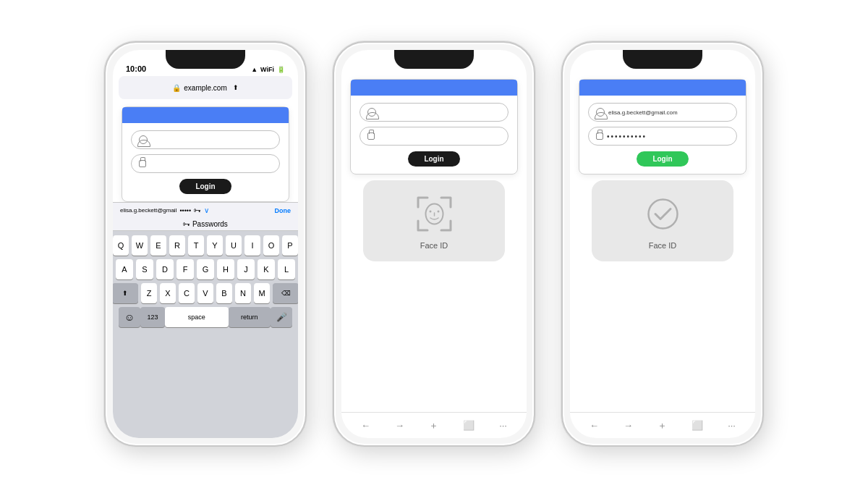 The image size is (868, 488). I want to click on face-id-popup-2: Face ID, so click(434, 221).